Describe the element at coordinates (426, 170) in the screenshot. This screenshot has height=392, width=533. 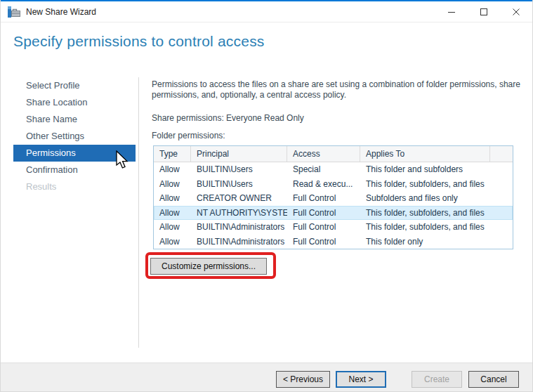
I see `cell-applies-to: This folder and subfolders` at that location.